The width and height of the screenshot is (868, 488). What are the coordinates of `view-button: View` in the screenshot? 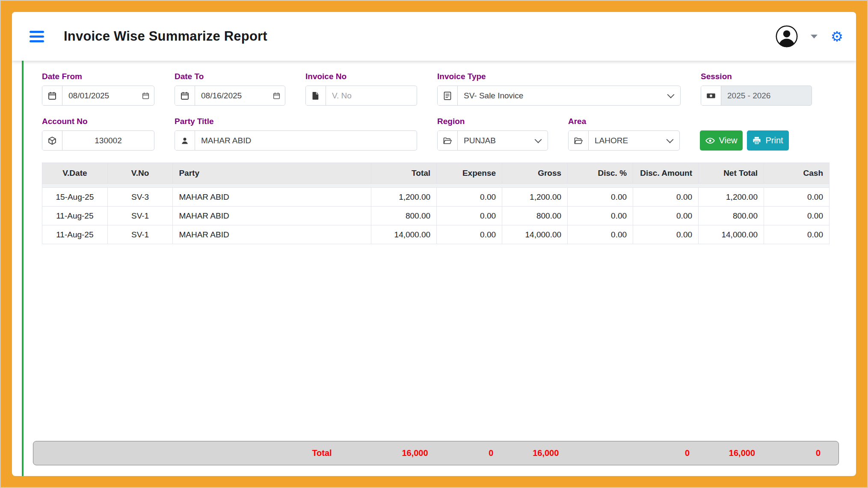 It's located at (721, 140).